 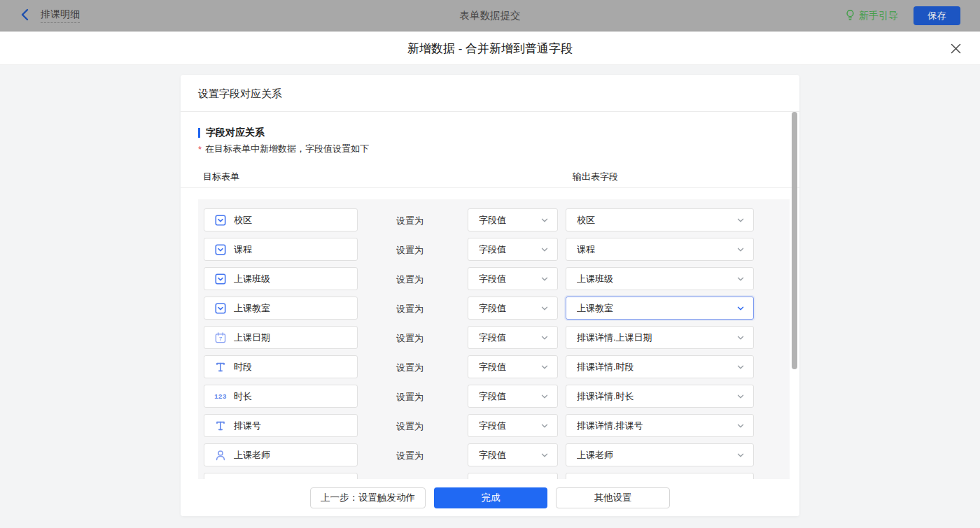 What do you see at coordinates (281, 278) in the screenshot?
I see `target-field-box: 上课班级` at bounding box center [281, 278].